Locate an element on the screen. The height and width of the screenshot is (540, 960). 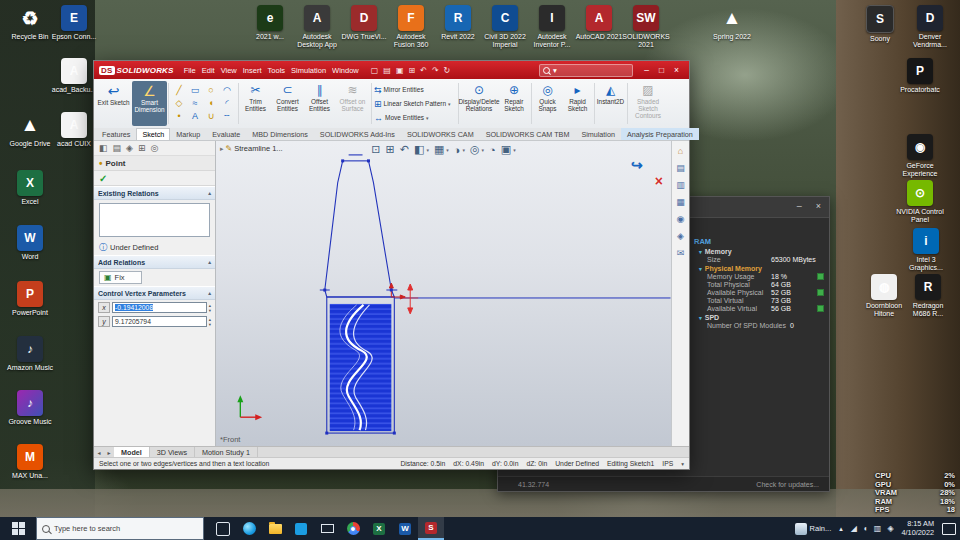
offset-on-surface-button: ≋Offset on Surface is located at coordinates (352, 104).